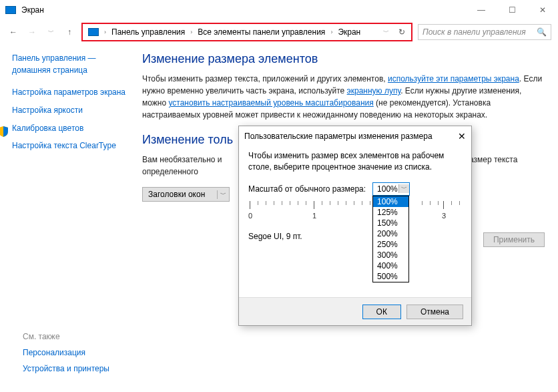  Describe the element at coordinates (32, 32) in the screenshot. I see `forward-button: →` at that location.